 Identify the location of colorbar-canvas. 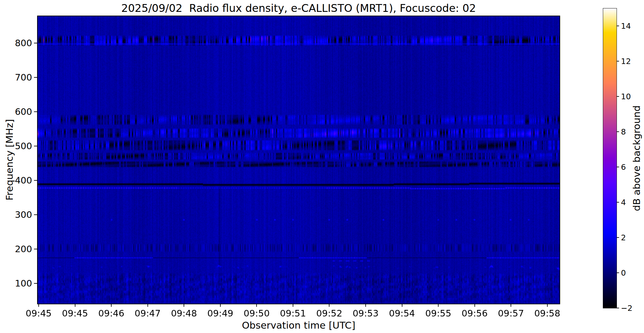
(610, 158).